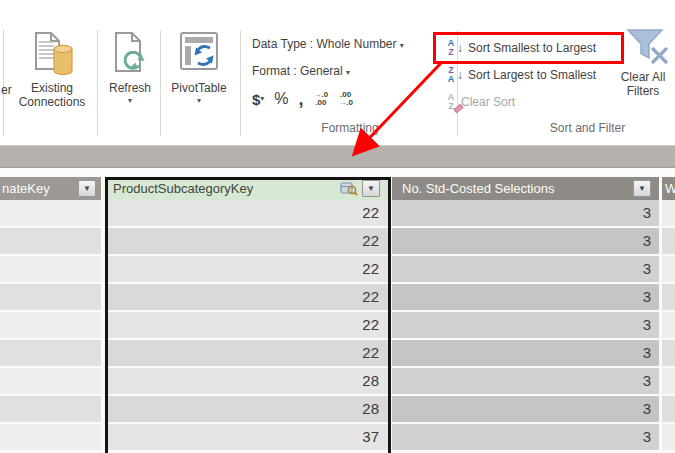 The image size is (675, 453). What do you see at coordinates (532, 48) in the screenshot?
I see `sort-ascending-label: Sort Smallest to Largest` at bounding box center [532, 48].